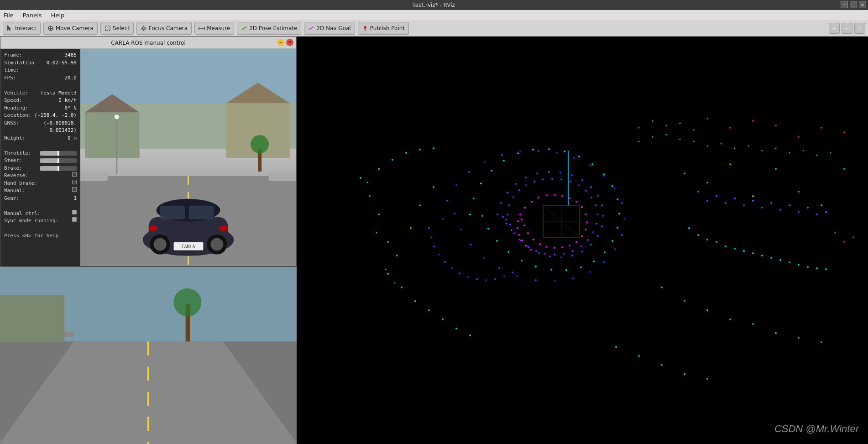 The width and height of the screenshot is (868, 444). I want to click on tool-2d-nav: 2D Nav Goal, so click(329, 28).